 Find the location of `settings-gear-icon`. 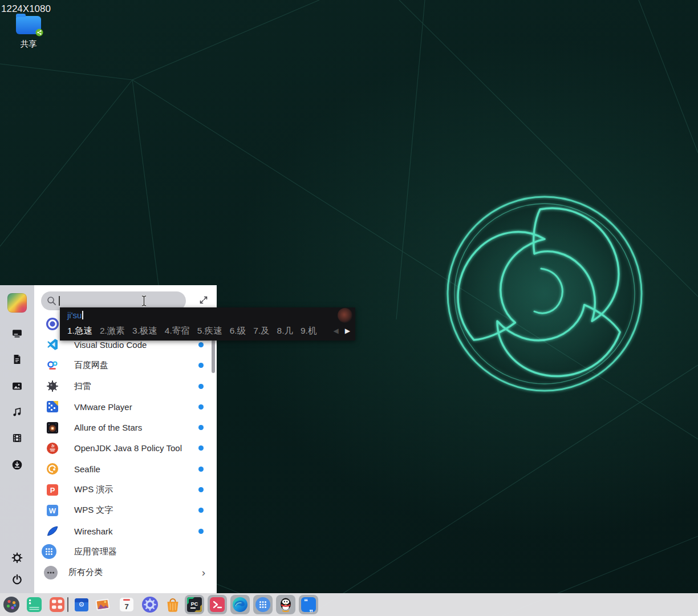

settings-gear-icon is located at coordinates (17, 558).